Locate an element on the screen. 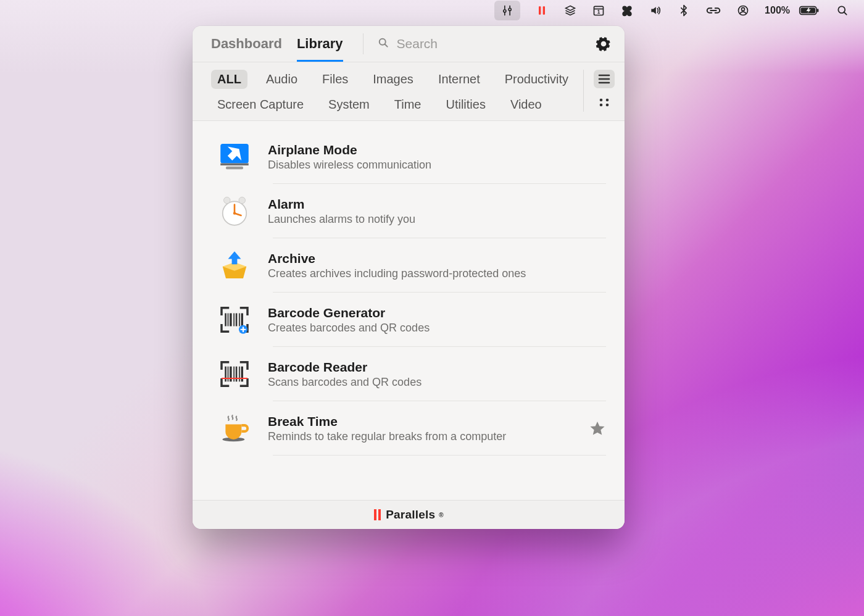  window-toolbar: Dashboard Library is located at coordinates (409, 44).